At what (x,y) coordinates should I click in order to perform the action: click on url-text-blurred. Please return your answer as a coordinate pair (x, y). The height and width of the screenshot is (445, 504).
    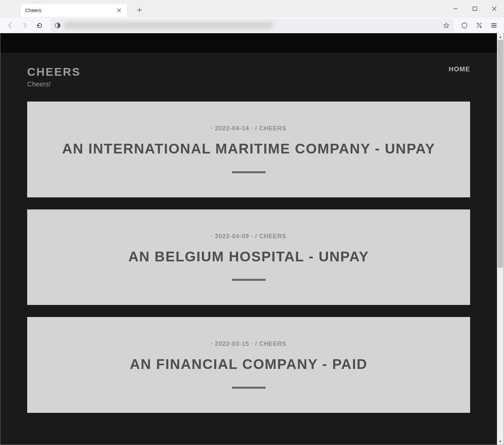
    Looking at the image, I should click on (168, 25).